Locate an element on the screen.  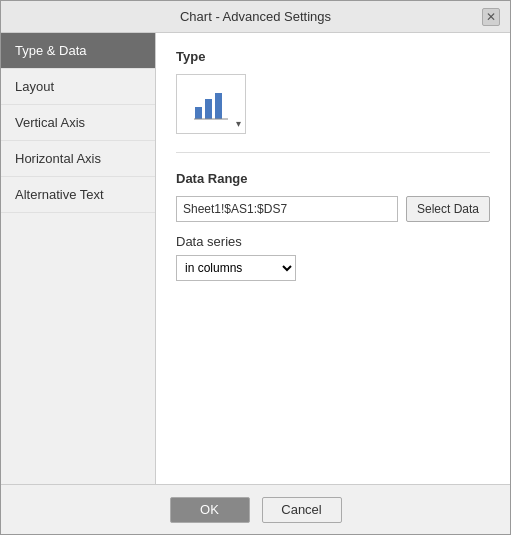
data-series-label: Data series is located at coordinates (333, 242).